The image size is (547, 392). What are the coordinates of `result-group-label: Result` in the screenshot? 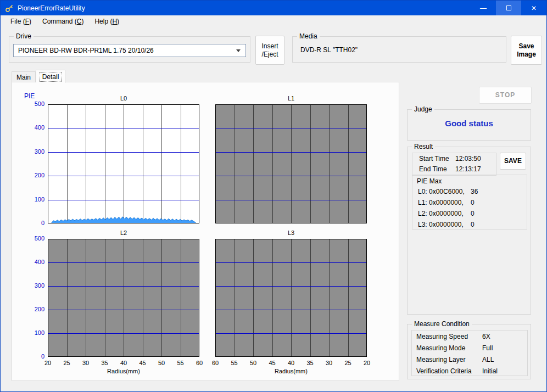 It's located at (423, 147).